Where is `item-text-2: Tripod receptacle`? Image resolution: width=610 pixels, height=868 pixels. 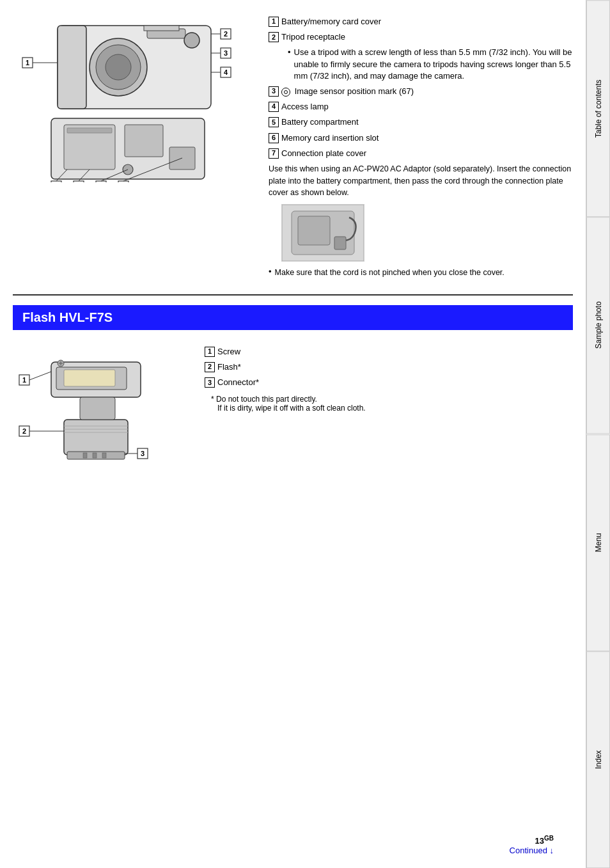
item-text-2: Tripod receptacle is located at coordinates (427, 37).